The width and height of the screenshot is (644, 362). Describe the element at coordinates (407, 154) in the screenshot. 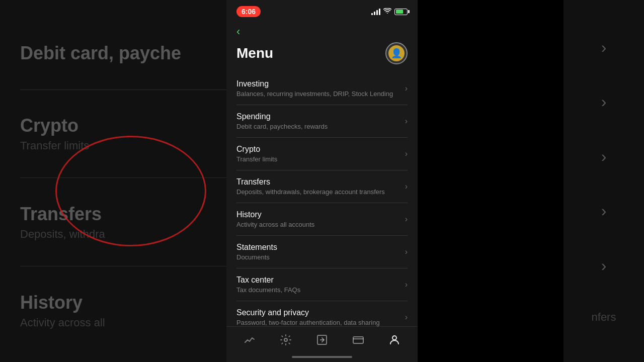

I see `menu-item-crypto-chevron: ›` at that location.